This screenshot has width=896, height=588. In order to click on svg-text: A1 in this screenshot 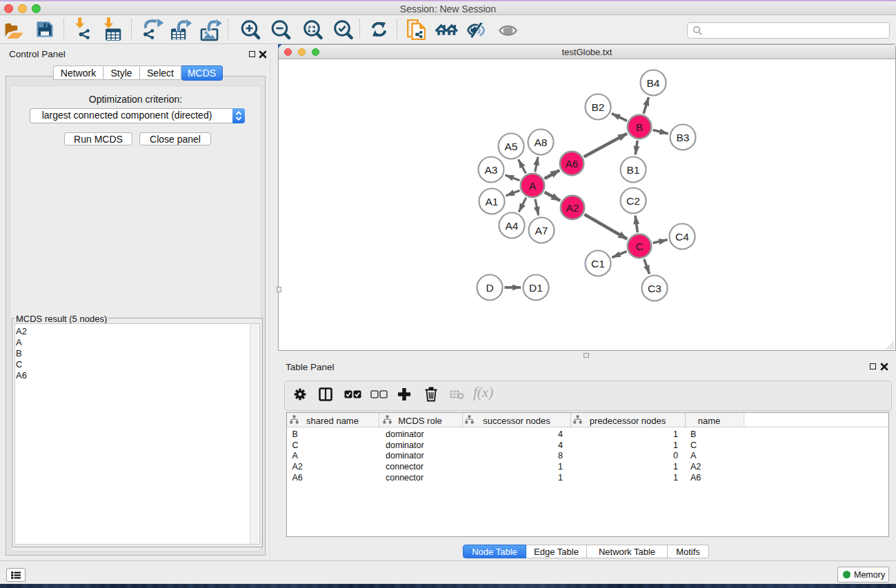, I will do `click(492, 201)`.